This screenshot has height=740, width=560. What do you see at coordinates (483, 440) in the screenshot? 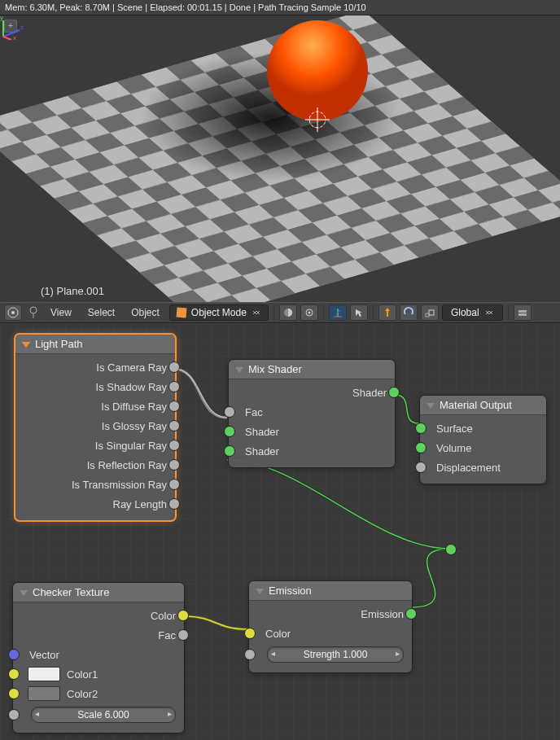
I see `node-material-output: Material Output Surface Volume Displacem…` at bounding box center [483, 440].